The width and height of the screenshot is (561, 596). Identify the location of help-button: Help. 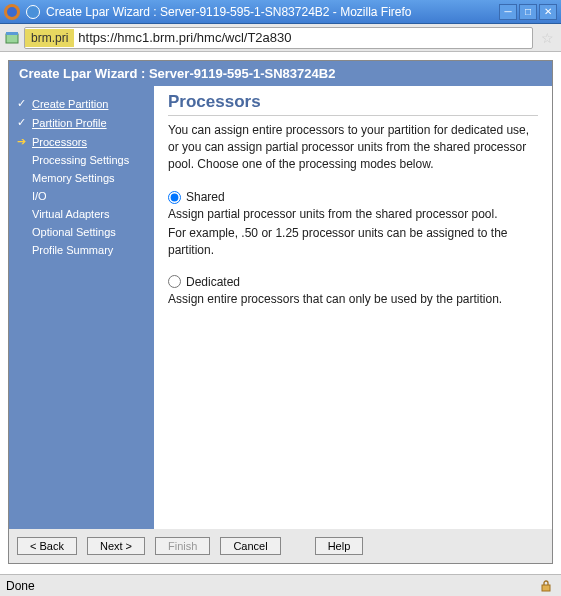
(340, 546).